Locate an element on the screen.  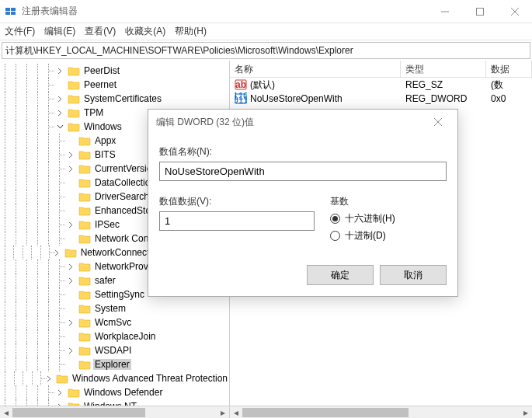
list-hscrollbar: ◂ ▸ is located at coordinates (381, 412).